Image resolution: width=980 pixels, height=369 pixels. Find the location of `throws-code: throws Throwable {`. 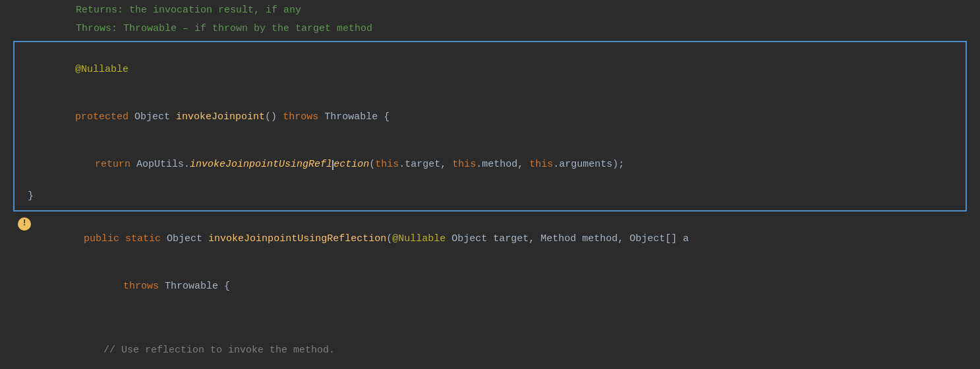

throws-code: throws Throwable { is located at coordinates (508, 287).